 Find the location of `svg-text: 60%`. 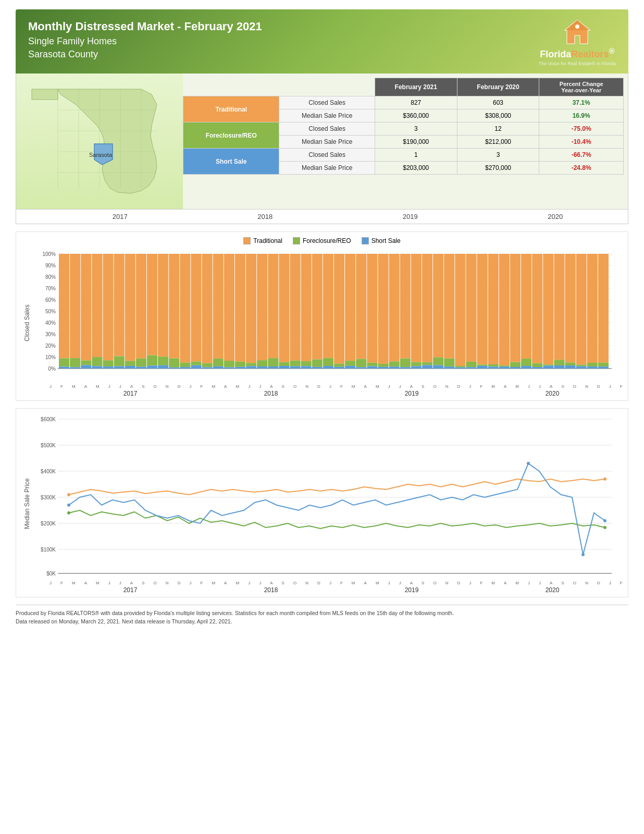

svg-text: 60% is located at coordinates (51, 300).